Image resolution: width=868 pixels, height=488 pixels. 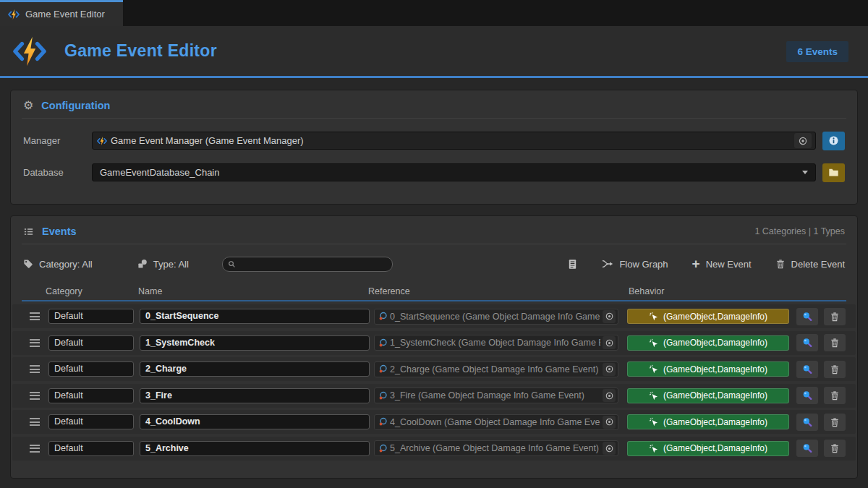 I want to click on reference-text: 1_SystemCheck (Game Object Damage Info G…, so click(x=495, y=343).